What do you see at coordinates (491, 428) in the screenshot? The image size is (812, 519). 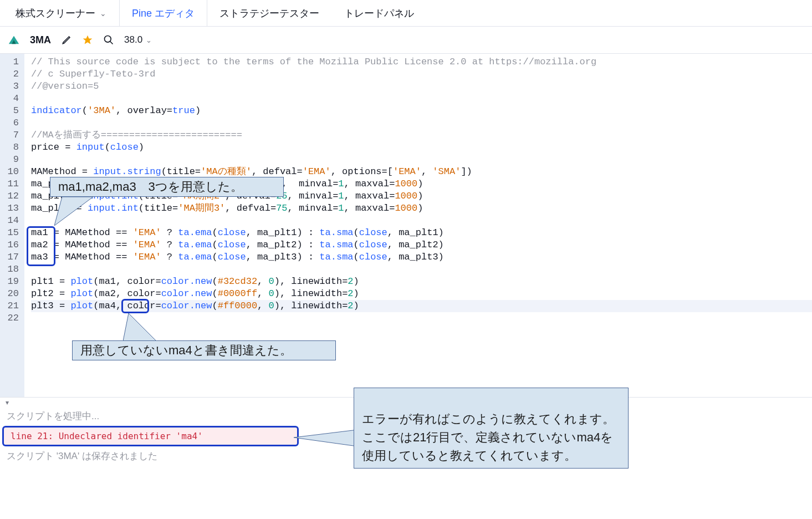 I see `callout-3: エラーが有ればこのように教えてくれます。 ここでは21行目で、定義されていないm…` at bounding box center [491, 428].